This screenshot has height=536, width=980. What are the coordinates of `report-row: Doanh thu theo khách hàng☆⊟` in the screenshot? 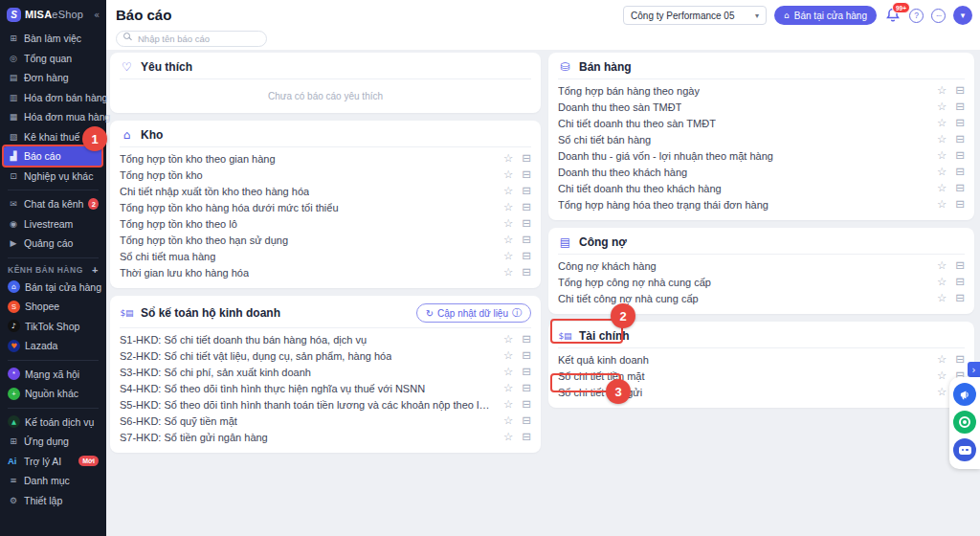 It's located at (762, 172).